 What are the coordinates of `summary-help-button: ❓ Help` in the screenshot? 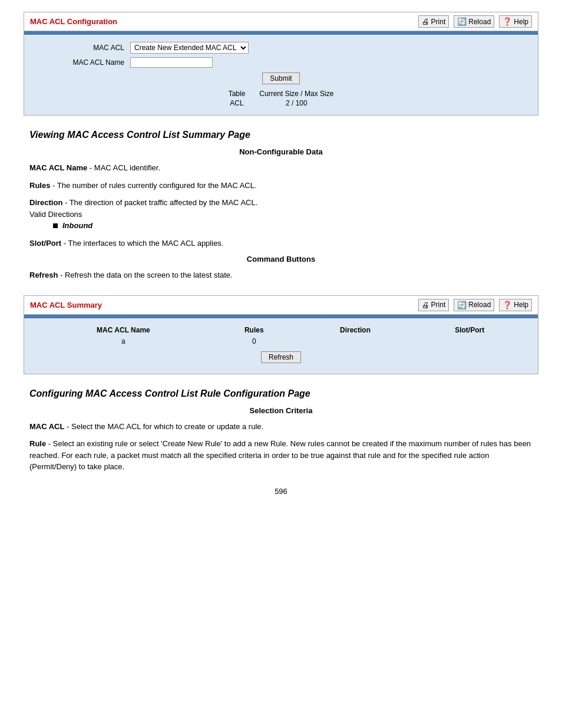 It's located at (515, 305).